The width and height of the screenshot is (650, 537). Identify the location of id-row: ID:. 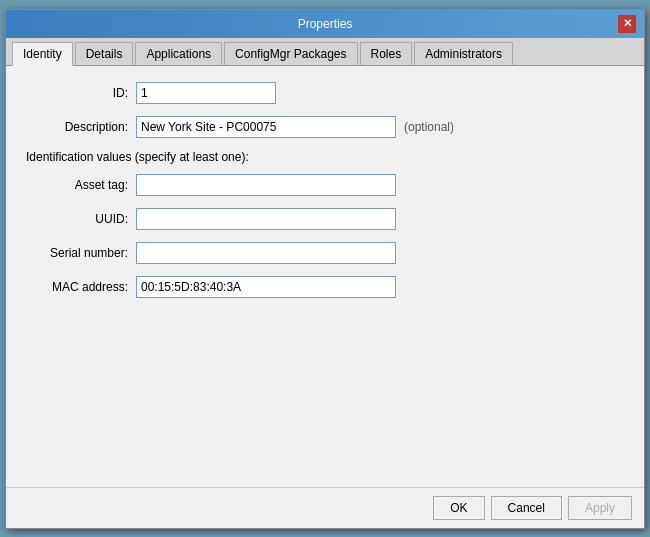
(325, 93).